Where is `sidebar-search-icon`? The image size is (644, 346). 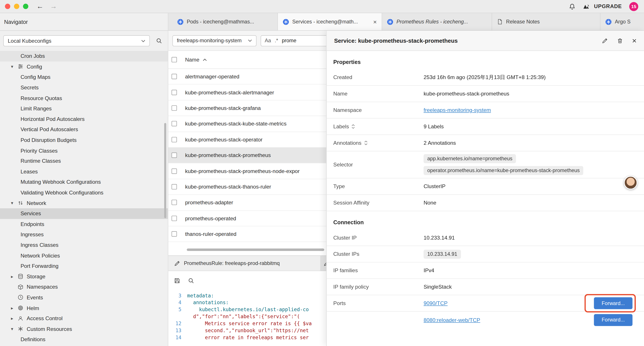
sidebar-search-icon is located at coordinates (159, 41).